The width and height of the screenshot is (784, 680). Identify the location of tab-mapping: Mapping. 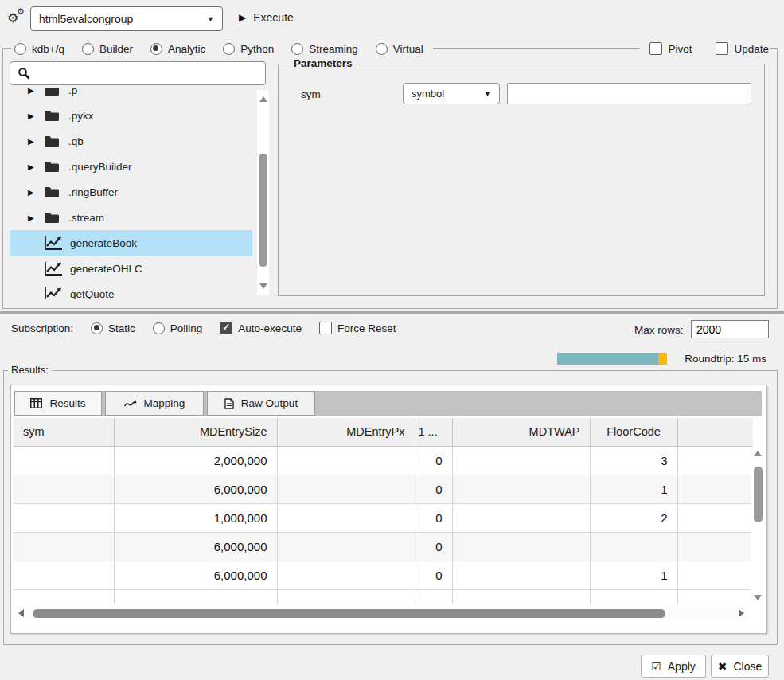
(154, 403).